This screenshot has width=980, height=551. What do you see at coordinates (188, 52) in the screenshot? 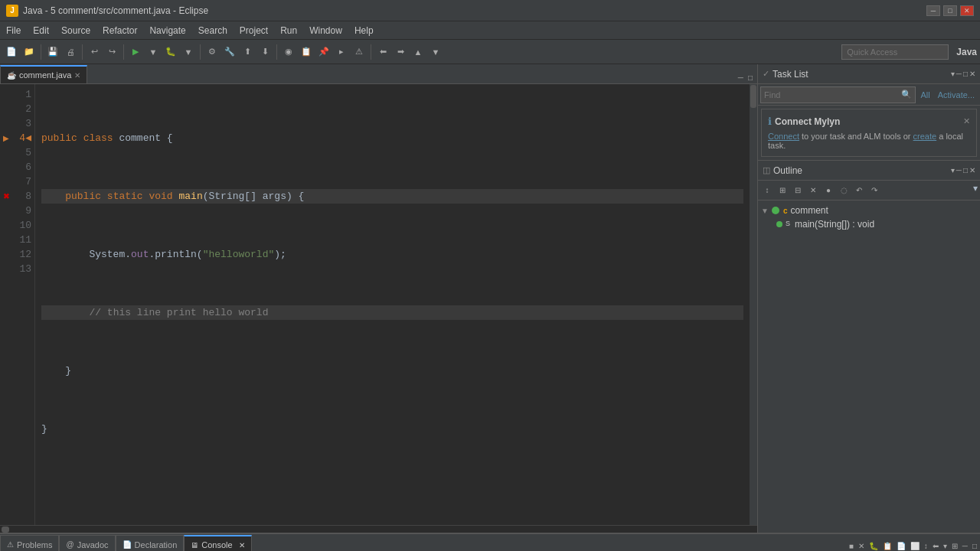
I see `debug-dropdown: ▼` at bounding box center [188, 52].